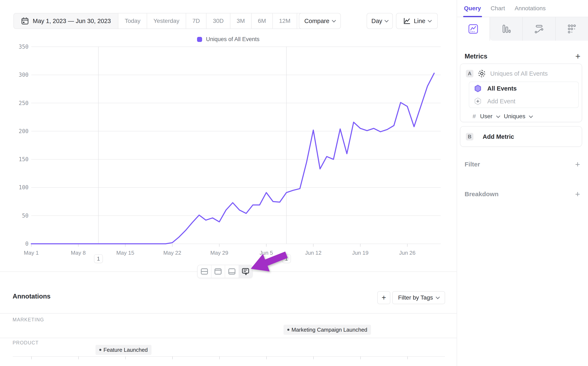  What do you see at coordinates (24, 187) in the screenshot?
I see `y-axis-label: 100` at bounding box center [24, 187].